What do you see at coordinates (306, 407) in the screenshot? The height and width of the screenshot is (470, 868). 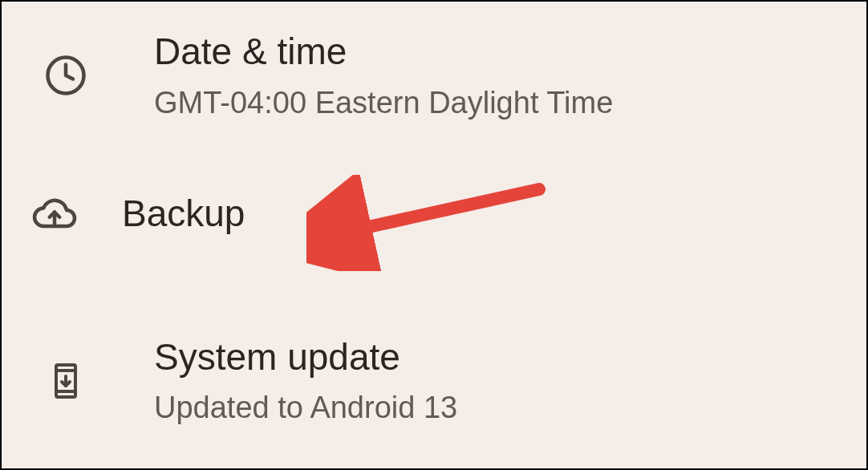 I see `setting-subtitle: Updated to Android 13` at bounding box center [306, 407].